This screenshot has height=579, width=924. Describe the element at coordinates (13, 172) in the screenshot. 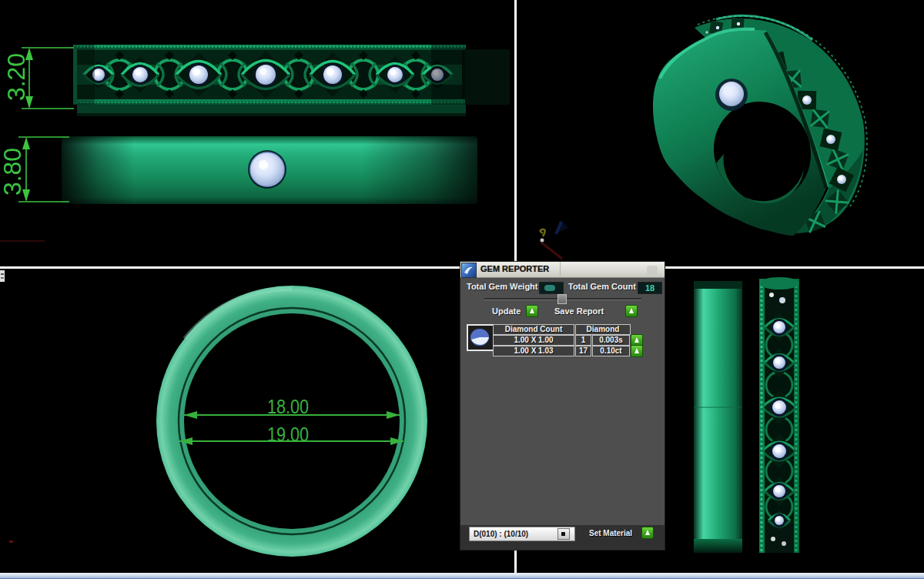

I see `svg-text: 3.80` at that location.